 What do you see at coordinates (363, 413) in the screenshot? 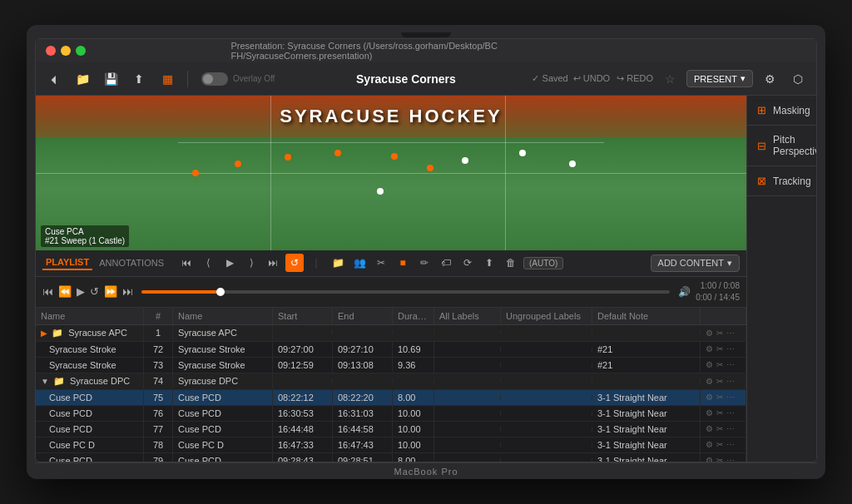
I see `td-end: 16:31:03` at bounding box center [363, 413].